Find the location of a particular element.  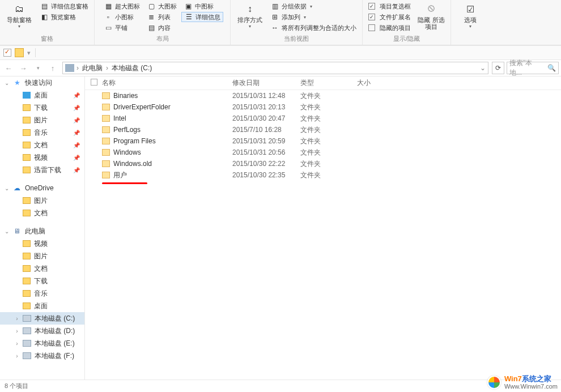

table-row: Windows.old2015/10/30 22:22文件夹 is located at coordinates (323, 164).